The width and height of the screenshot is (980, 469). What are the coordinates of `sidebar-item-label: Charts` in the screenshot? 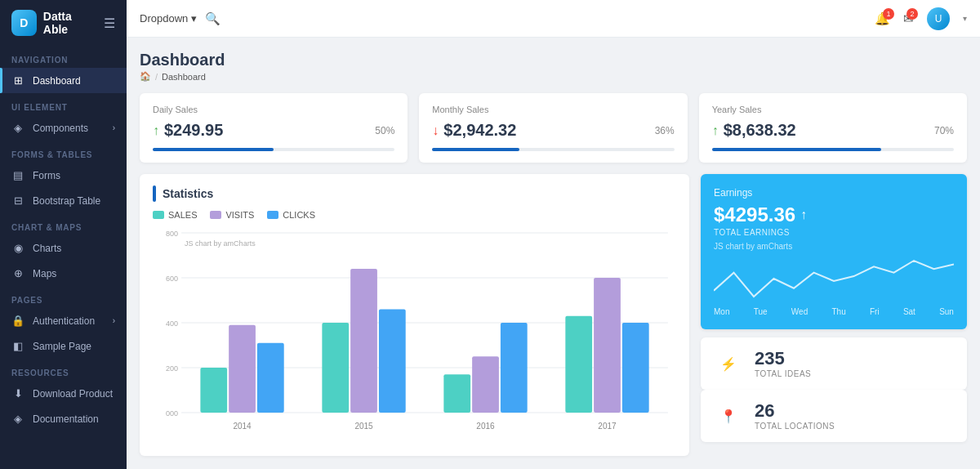 It's located at (47, 248).